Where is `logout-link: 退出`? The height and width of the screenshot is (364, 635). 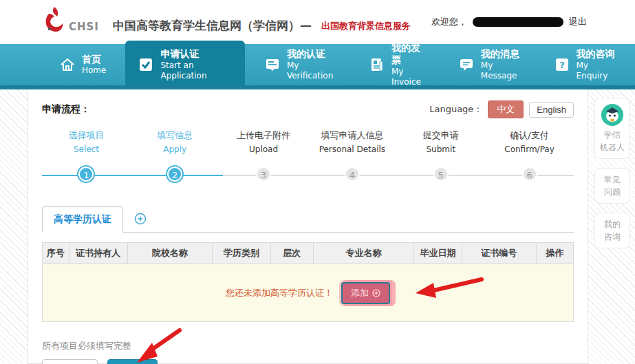
logout-link: 退出 is located at coordinates (578, 22).